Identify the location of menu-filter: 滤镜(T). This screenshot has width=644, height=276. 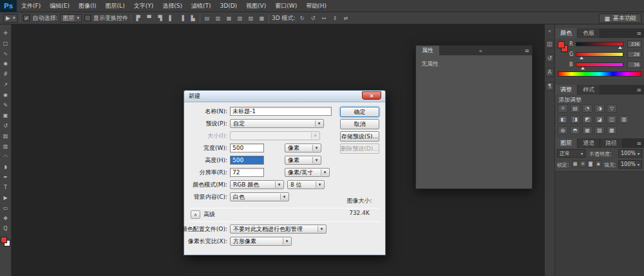
(201, 6).